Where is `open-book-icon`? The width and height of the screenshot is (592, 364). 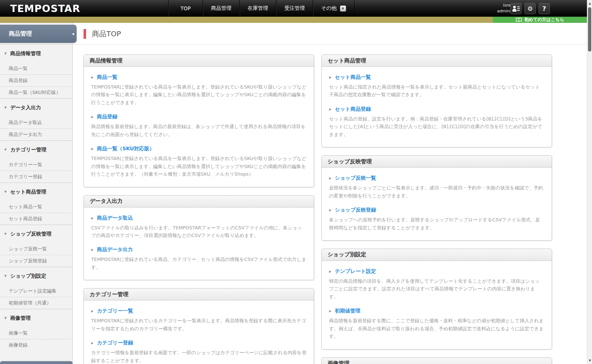 open-book-icon is located at coordinates (519, 20).